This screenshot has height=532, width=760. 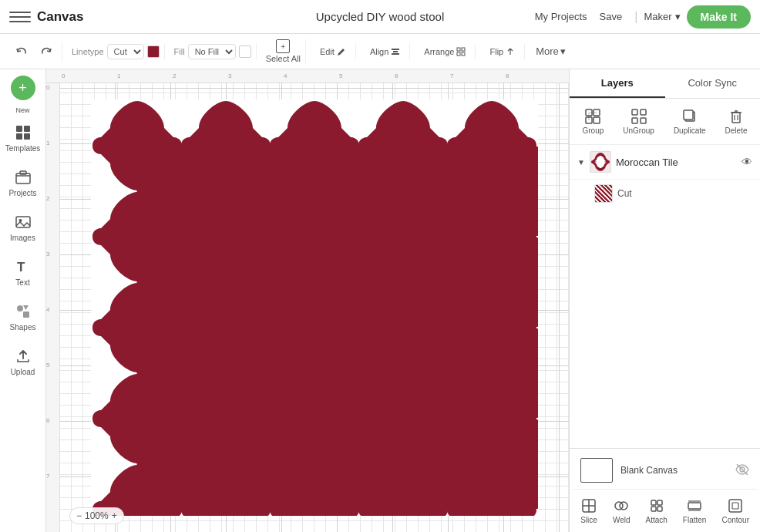 What do you see at coordinates (46, 52) in the screenshot?
I see `redo-button` at bounding box center [46, 52].